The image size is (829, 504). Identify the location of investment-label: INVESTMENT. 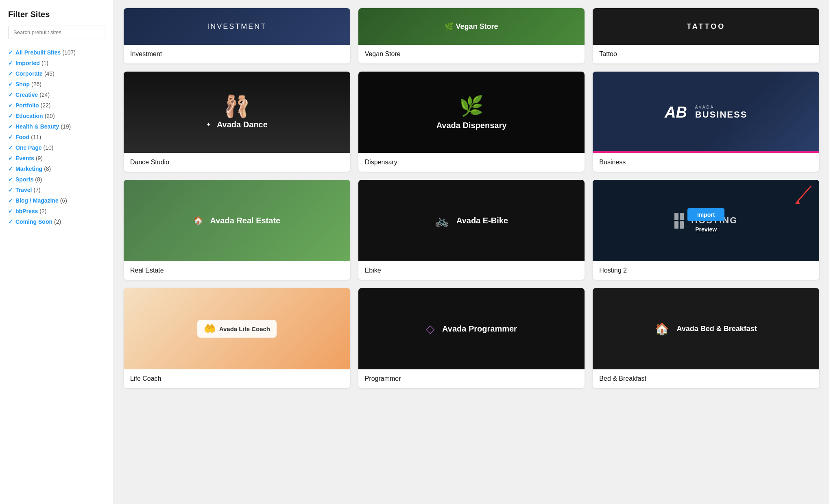
(237, 27).